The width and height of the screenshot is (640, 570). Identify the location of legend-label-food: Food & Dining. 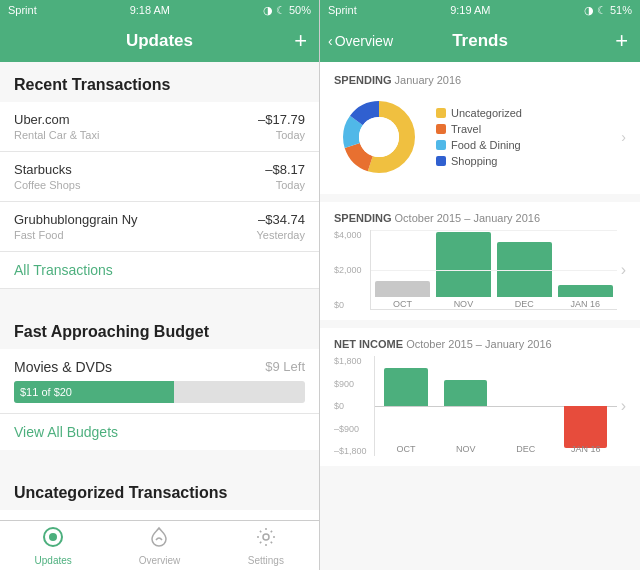
(486, 145).